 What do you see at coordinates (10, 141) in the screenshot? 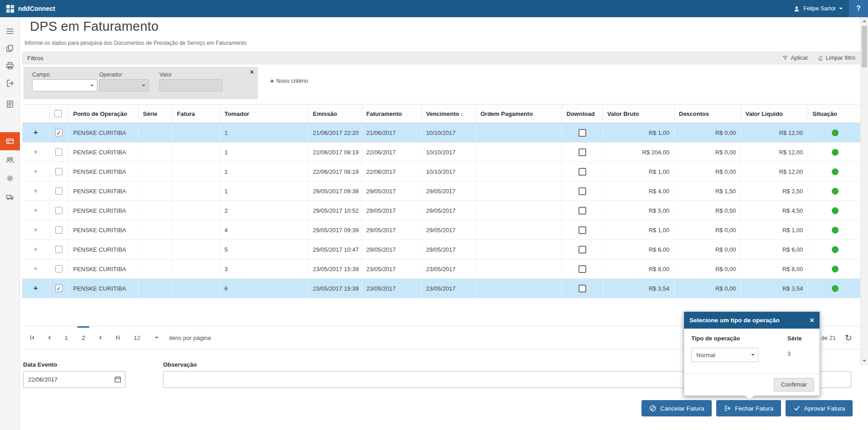
I see `sidebar-item-faturamento` at bounding box center [10, 141].